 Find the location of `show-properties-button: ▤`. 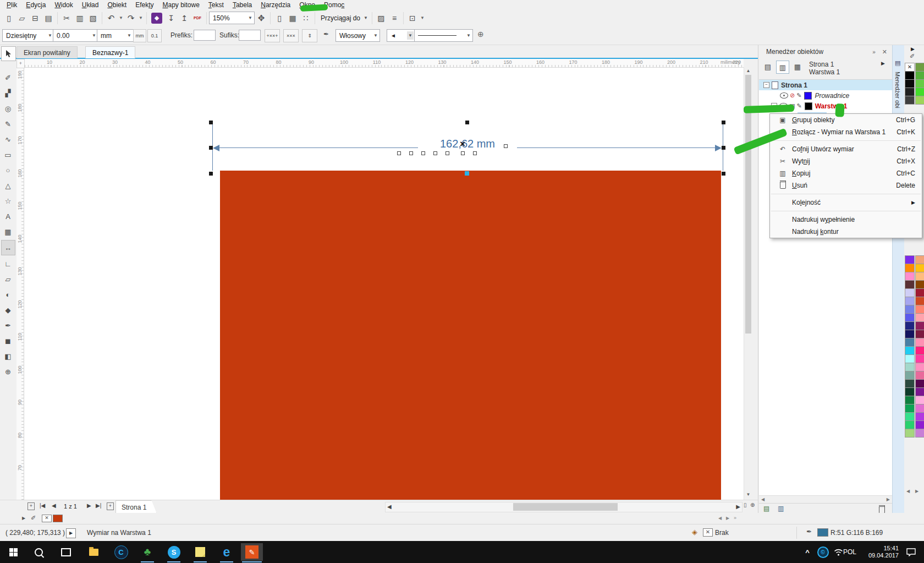

show-properties-button: ▤ is located at coordinates (768, 67).